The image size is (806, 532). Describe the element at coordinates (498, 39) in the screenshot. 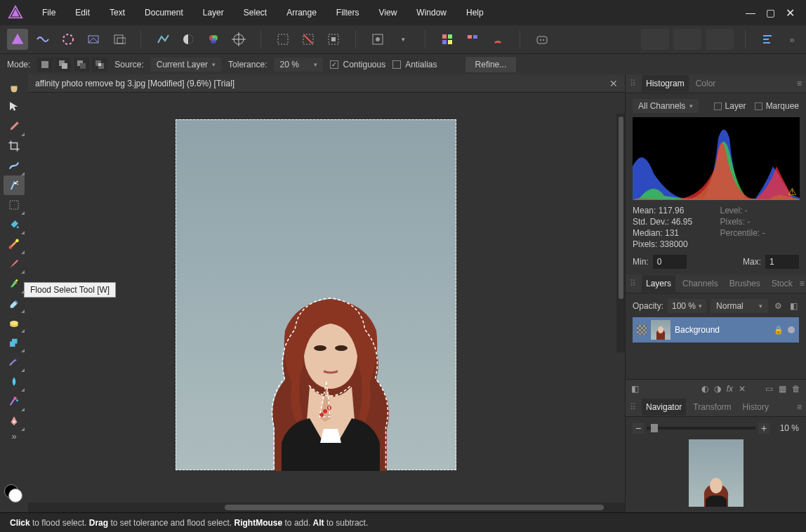

I see `toolbar-snap` at that location.